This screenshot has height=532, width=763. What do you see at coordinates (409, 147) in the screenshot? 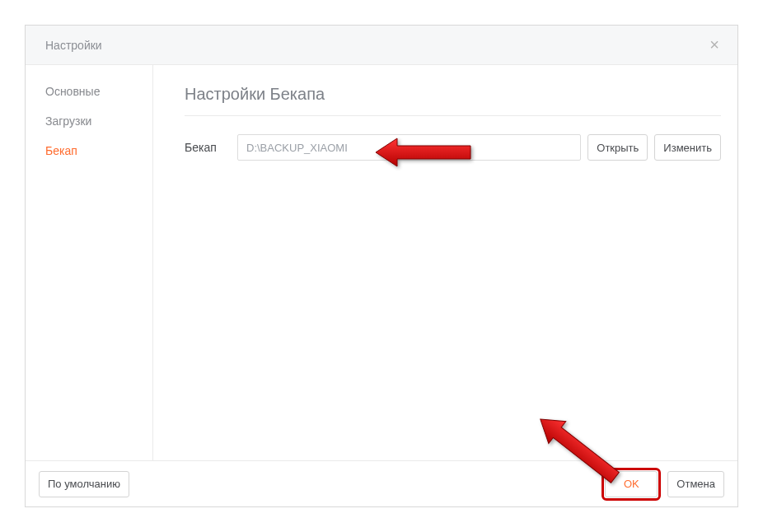
I see `backup-path-input: D:\BACKUP_XIAOMI` at bounding box center [409, 147].